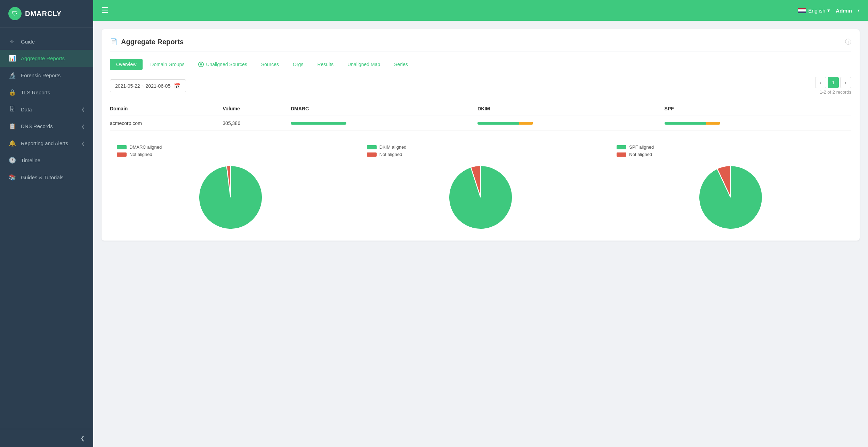  Describe the element at coordinates (802, 10) in the screenshot. I see `flag-icon` at that location.